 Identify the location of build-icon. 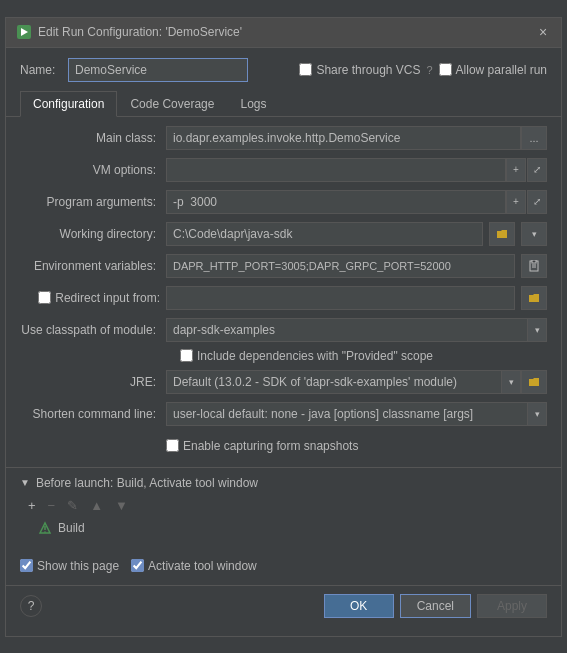
(45, 528).